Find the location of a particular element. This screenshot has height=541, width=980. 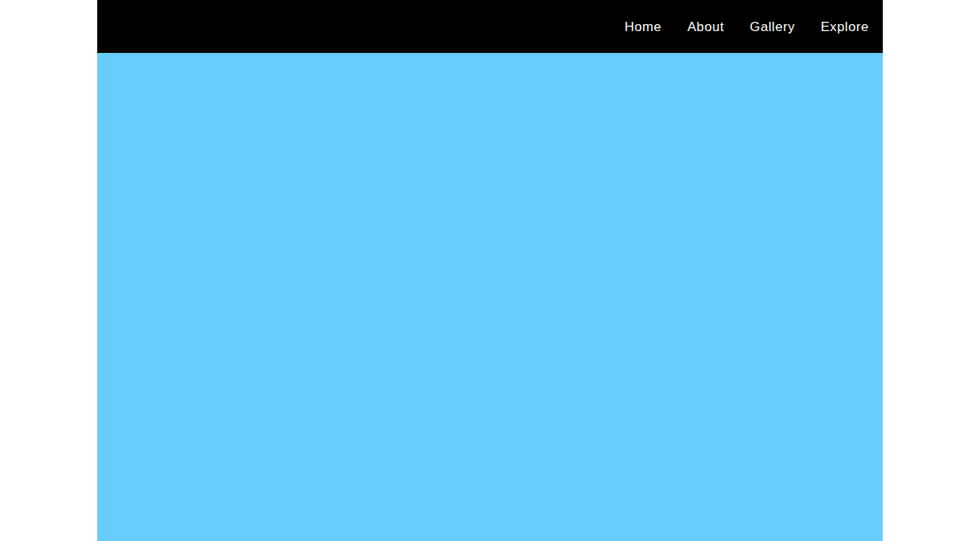

nav-item-explore: Explore is located at coordinates (845, 26).